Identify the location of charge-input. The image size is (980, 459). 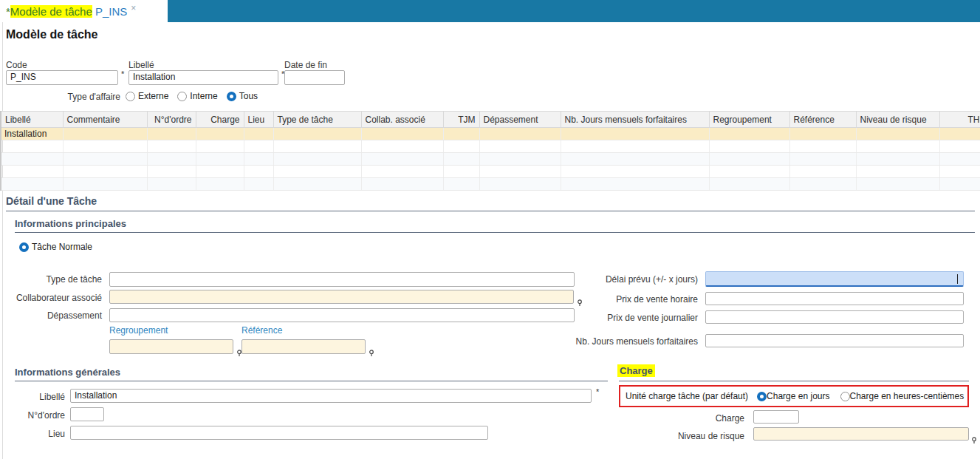
(776, 417).